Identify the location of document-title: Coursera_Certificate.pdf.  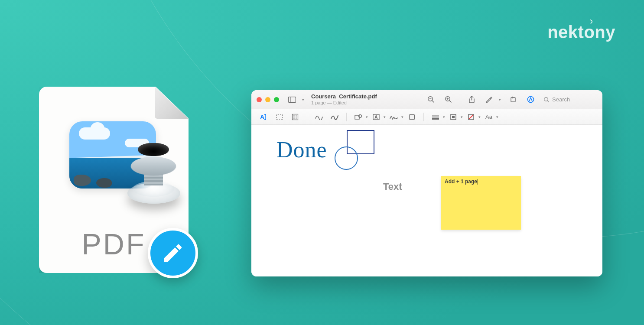
(347, 97).